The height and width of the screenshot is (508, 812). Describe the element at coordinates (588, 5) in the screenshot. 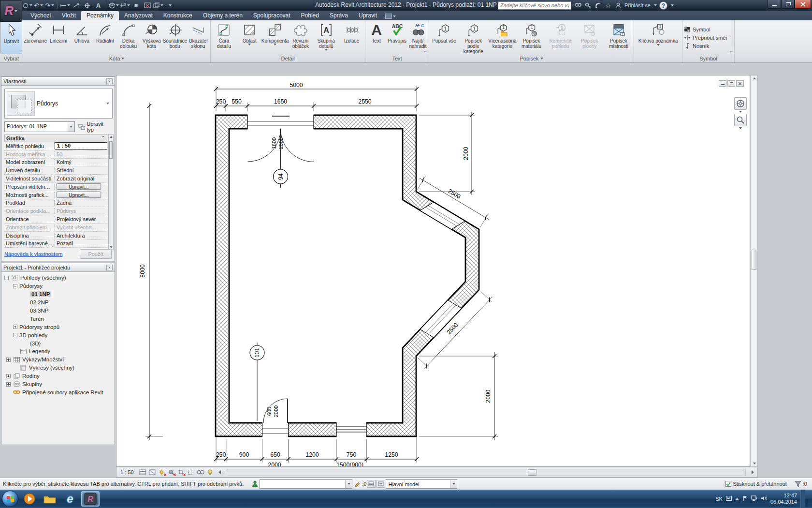

I see `subscription-center-icon` at that location.